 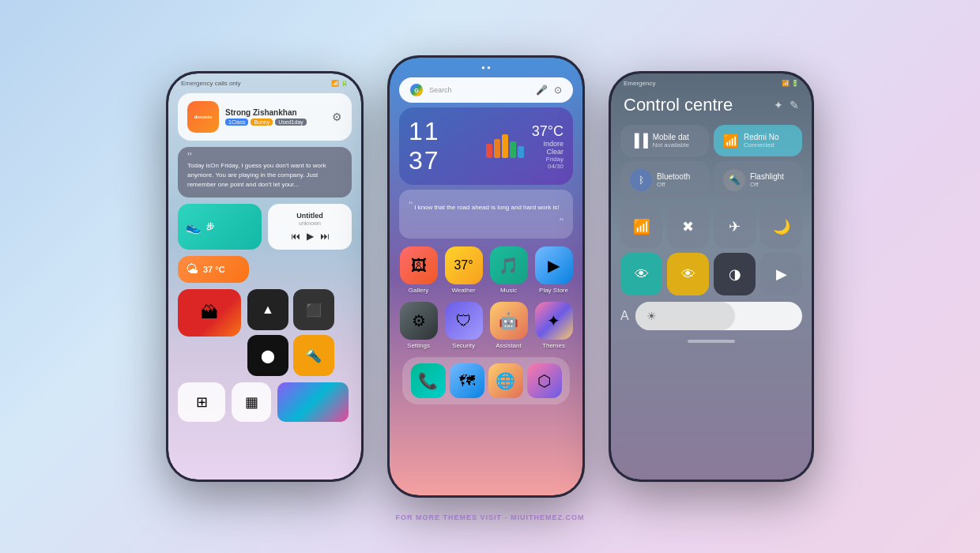 I want to click on barcode-widget: ▦, so click(x=251, y=402).